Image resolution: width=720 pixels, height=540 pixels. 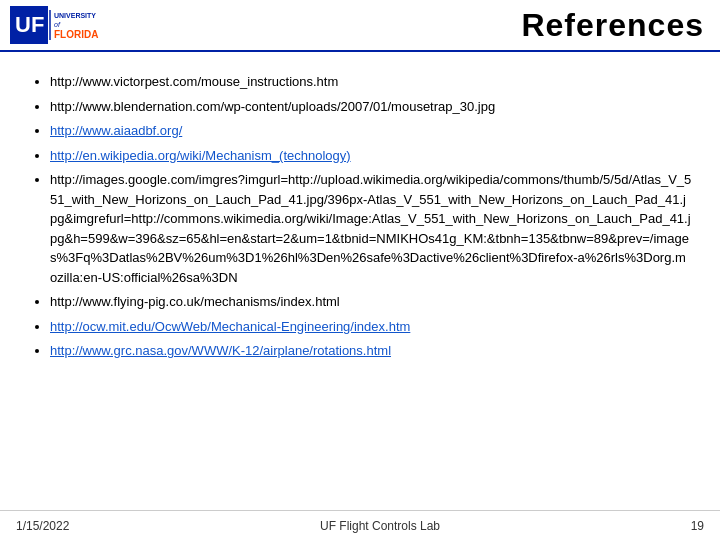 What do you see at coordinates (360, 525) in the screenshot?
I see `footer: 1/15/2022 UF Flight Controls Lab 19` at bounding box center [360, 525].